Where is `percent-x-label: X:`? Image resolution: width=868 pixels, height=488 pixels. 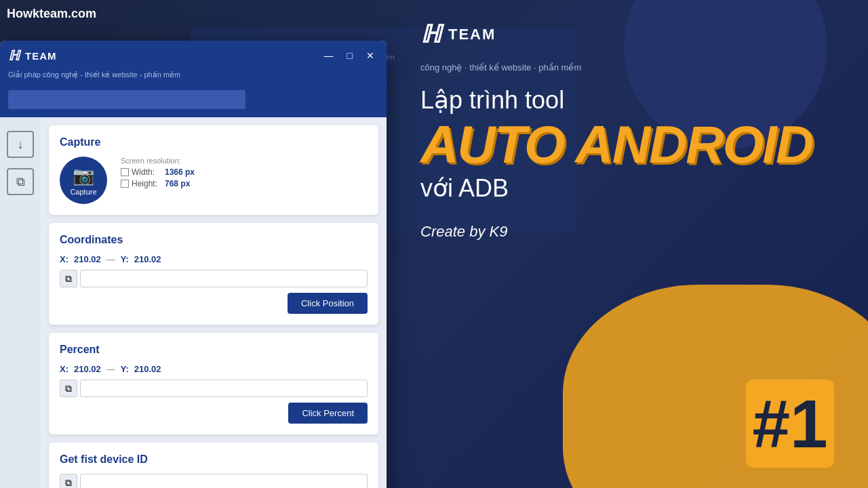 percent-x-label: X: is located at coordinates (64, 369).